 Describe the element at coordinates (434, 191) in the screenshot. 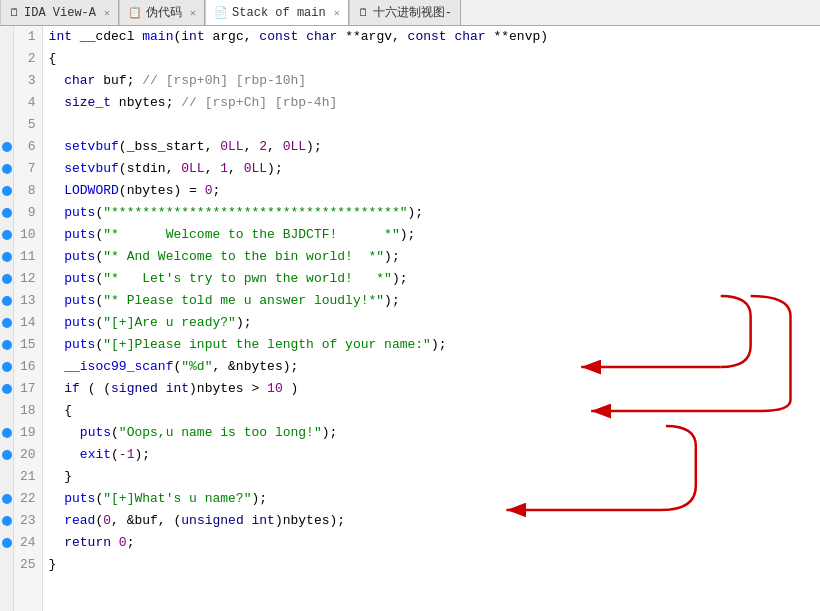

I see `code-line-8: LODWORD(nbytes) = 0;` at that location.